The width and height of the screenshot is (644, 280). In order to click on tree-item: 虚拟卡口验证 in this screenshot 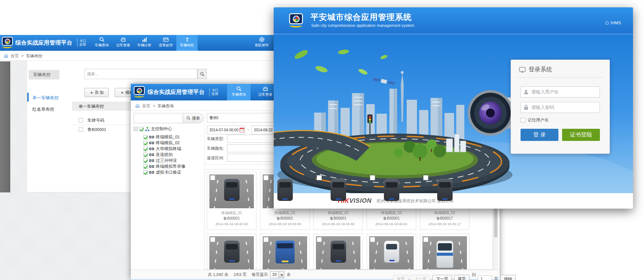, I will do `click(162, 172)`.